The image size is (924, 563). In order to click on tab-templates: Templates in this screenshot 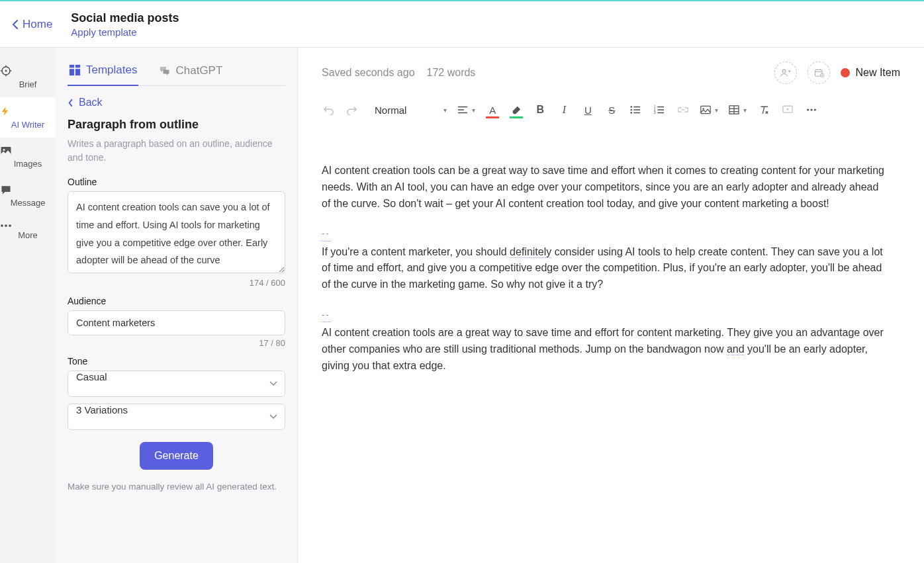, I will do `click(103, 71)`.